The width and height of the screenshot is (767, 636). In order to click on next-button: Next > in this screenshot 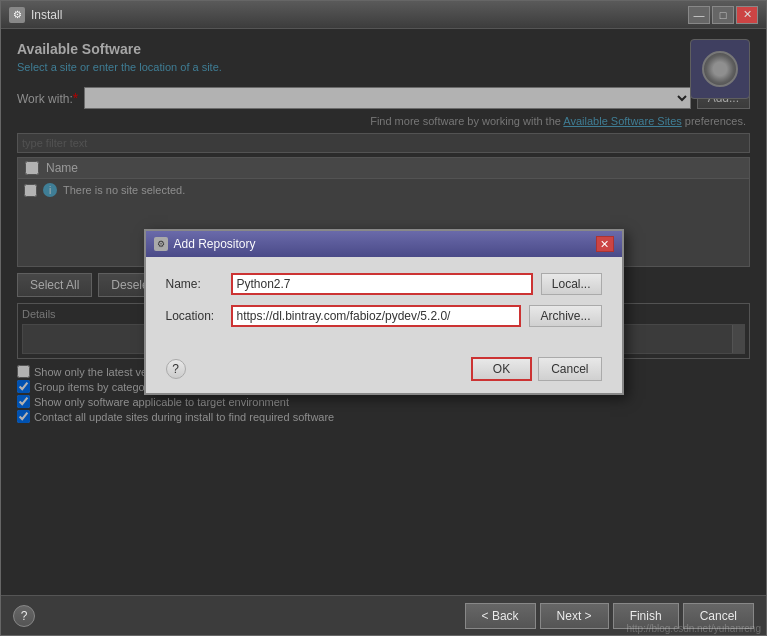, I will do `click(574, 616)`.